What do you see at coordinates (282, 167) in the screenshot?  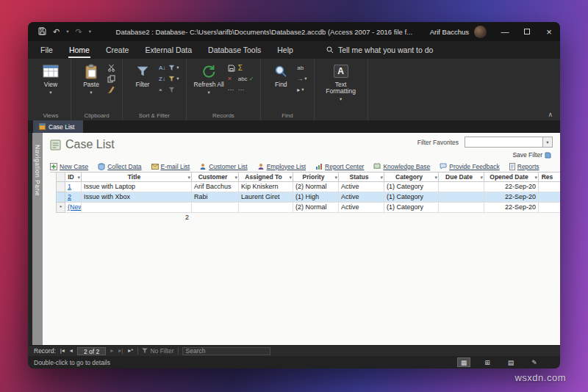 I see `employee-list-link: Employee List` at bounding box center [282, 167].